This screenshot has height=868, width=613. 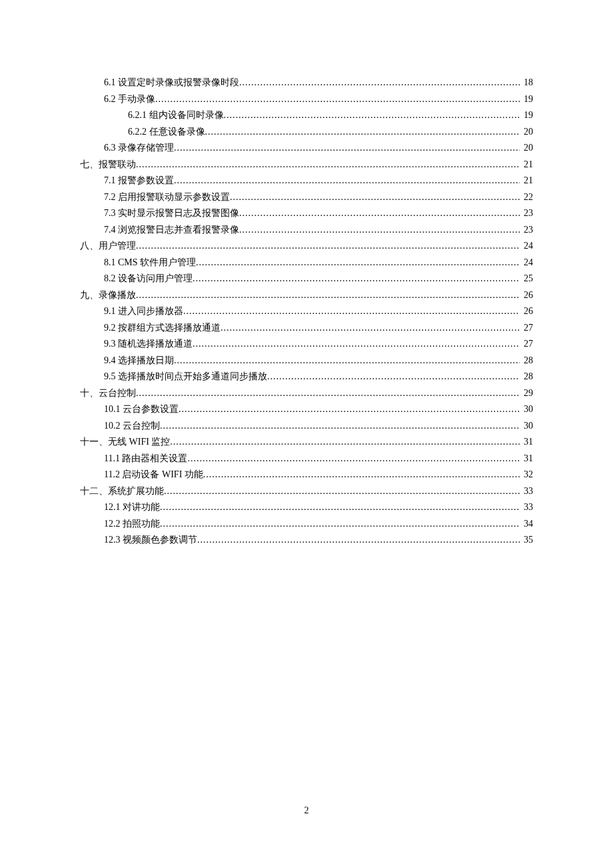 What do you see at coordinates (167, 197) in the screenshot?
I see `toc-entry-title: 7.2 启用报警联动显示参数设置` at bounding box center [167, 197].